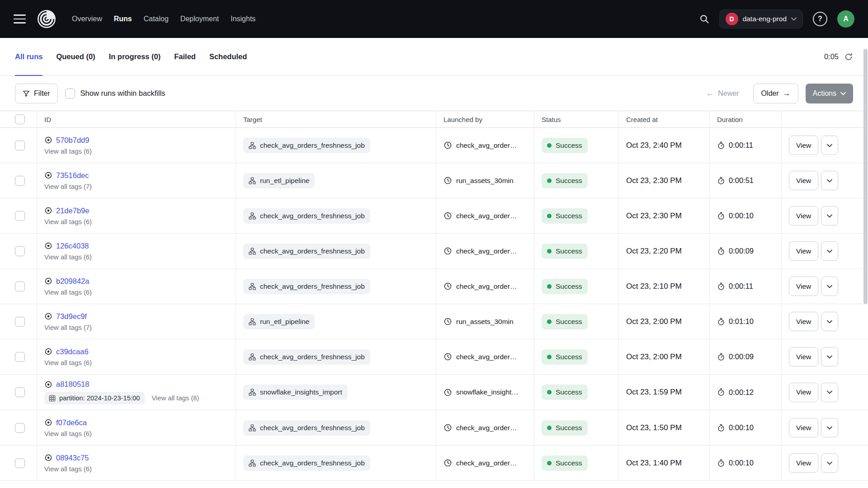 The image size is (868, 488). Describe the element at coordinates (72, 211) in the screenshot. I see `run-id-link: 21de7b9e` at that location.